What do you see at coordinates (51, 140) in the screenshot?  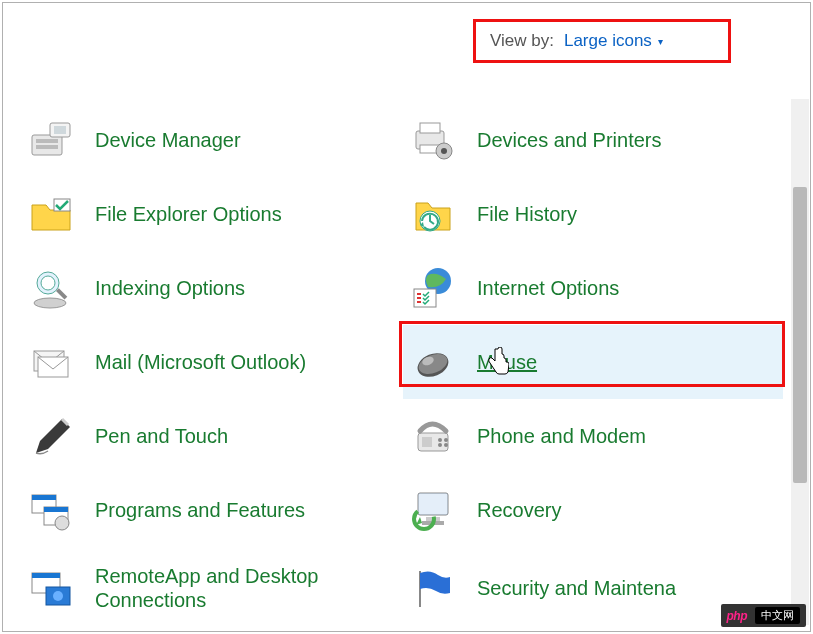 I see `device-manager-icon` at bounding box center [51, 140].